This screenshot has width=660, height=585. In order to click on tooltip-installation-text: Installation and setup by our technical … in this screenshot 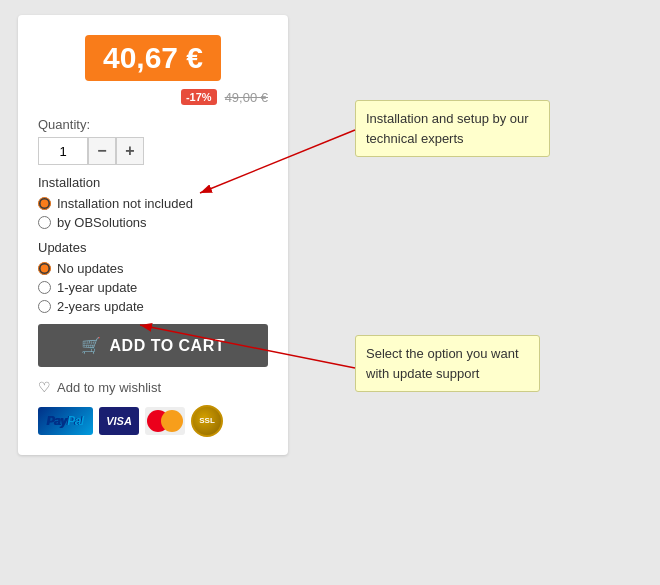, I will do `click(448, 128)`.